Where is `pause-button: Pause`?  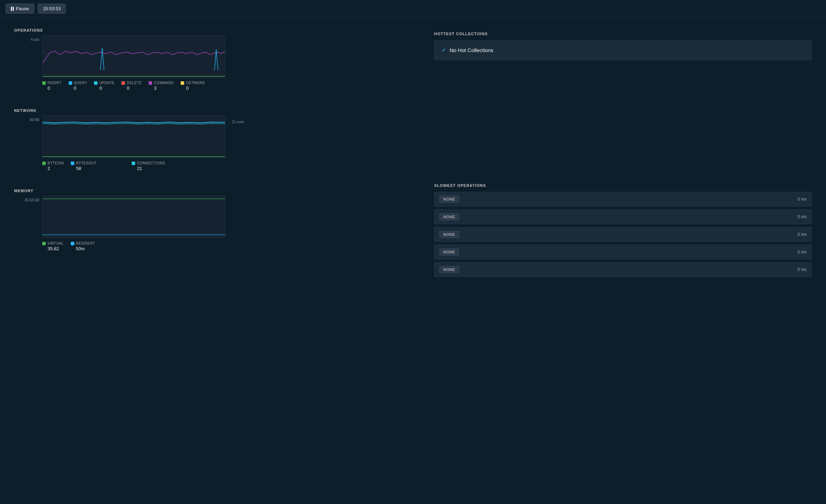
pause-button: Pause is located at coordinates (20, 8).